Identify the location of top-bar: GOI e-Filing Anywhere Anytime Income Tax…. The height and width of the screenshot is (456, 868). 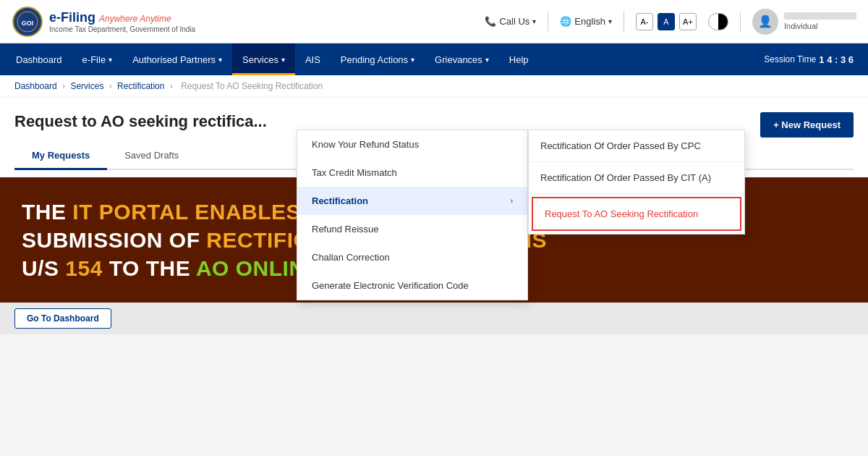
(434, 22).